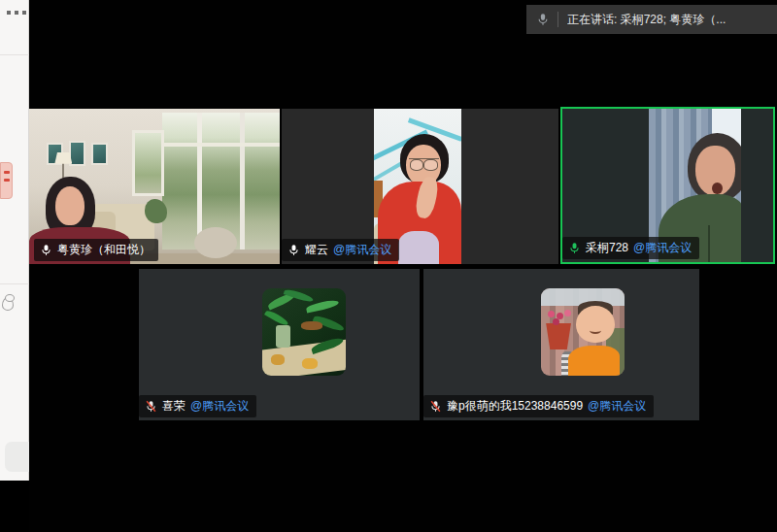 The height and width of the screenshot is (532, 777). I want to click on video-tile-participant-3-active-speaker: 采桐728 @腾讯会议, so click(668, 185).